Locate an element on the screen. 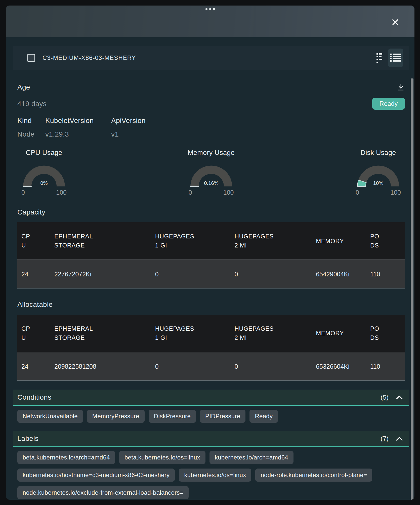 The height and width of the screenshot is (505, 420). memory-usage-gauge: Memory Usage 0.16% 0 100 is located at coordinates (211, 173).